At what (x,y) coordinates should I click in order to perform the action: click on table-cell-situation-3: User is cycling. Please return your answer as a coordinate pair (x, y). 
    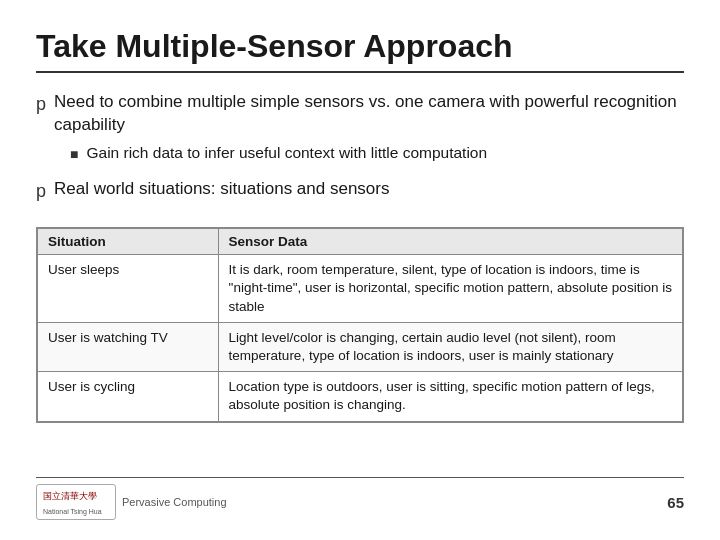
    Looking at the image, I should click on (128, 396).